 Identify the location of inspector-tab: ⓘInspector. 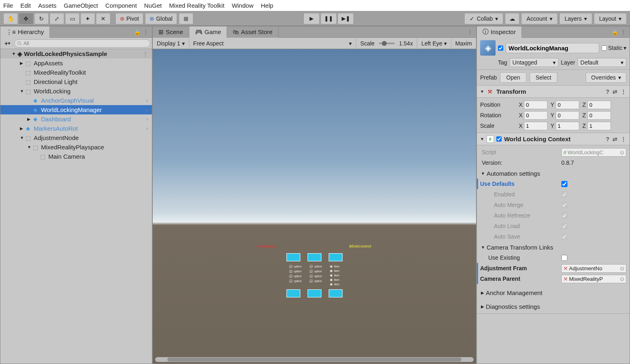
(500, 32).